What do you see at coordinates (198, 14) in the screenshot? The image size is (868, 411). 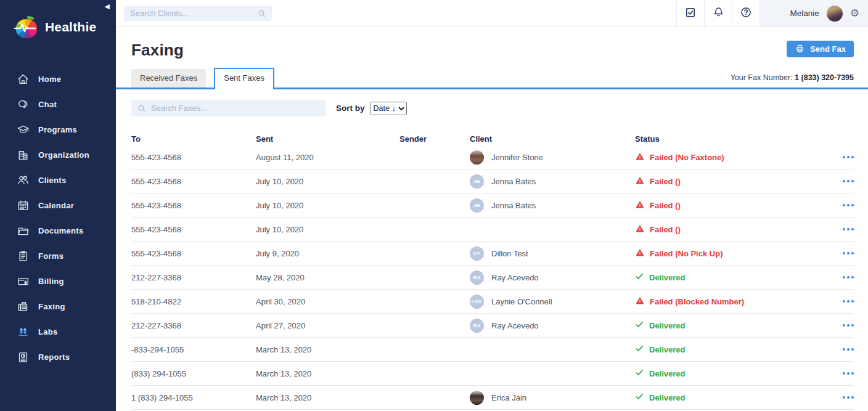 I see `search-clients-input` at bounding box center [198, 14].